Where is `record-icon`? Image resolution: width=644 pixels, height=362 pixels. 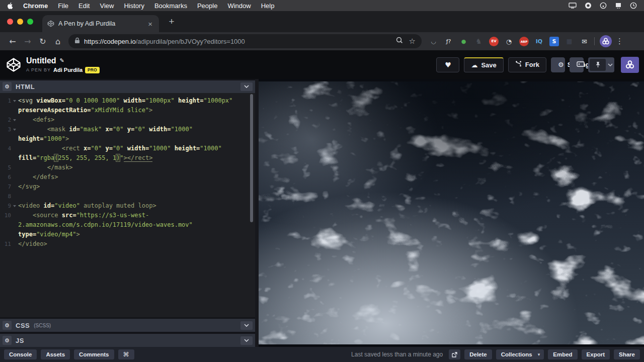
record-icon is located at coordinates (588, 6).